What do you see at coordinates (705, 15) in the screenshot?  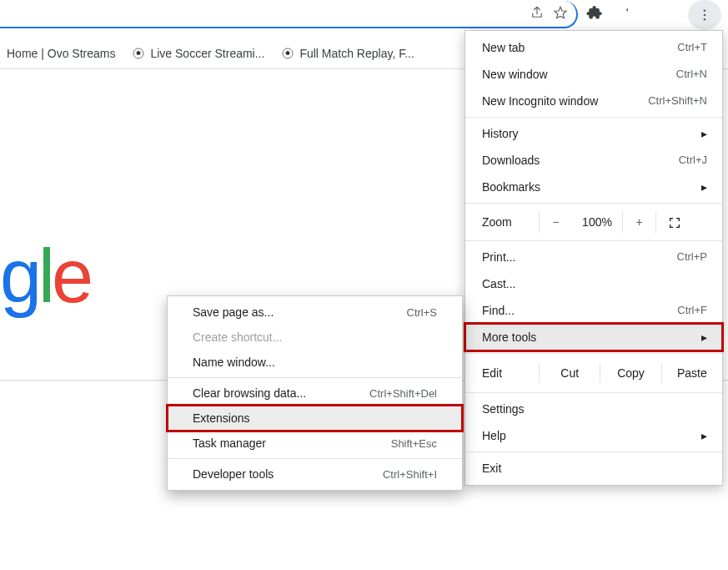 I see `kebab-icon` at bounding box center [705, 15].